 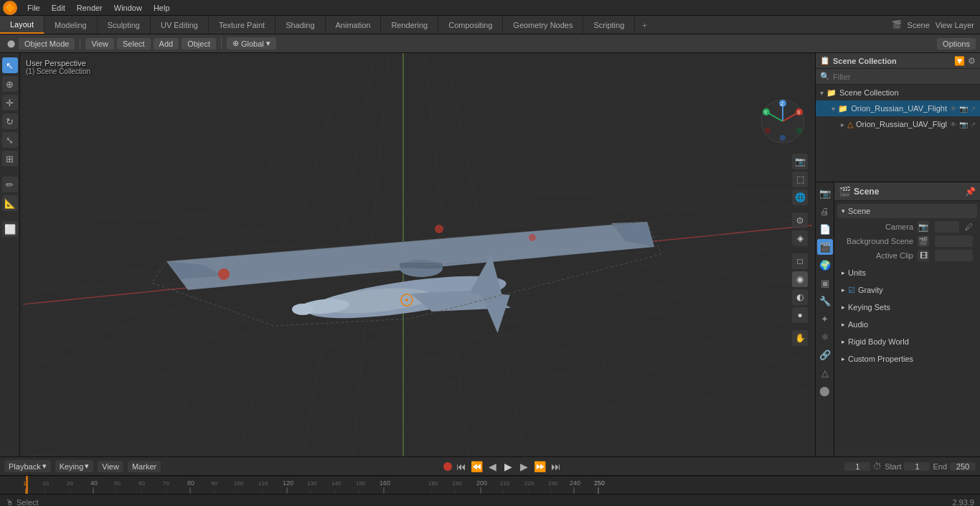 What do you see at coordinates (953, 125) in the screenshot?
I see `mesh-visibility-icon: 👁` at bounding box center [953, 125].